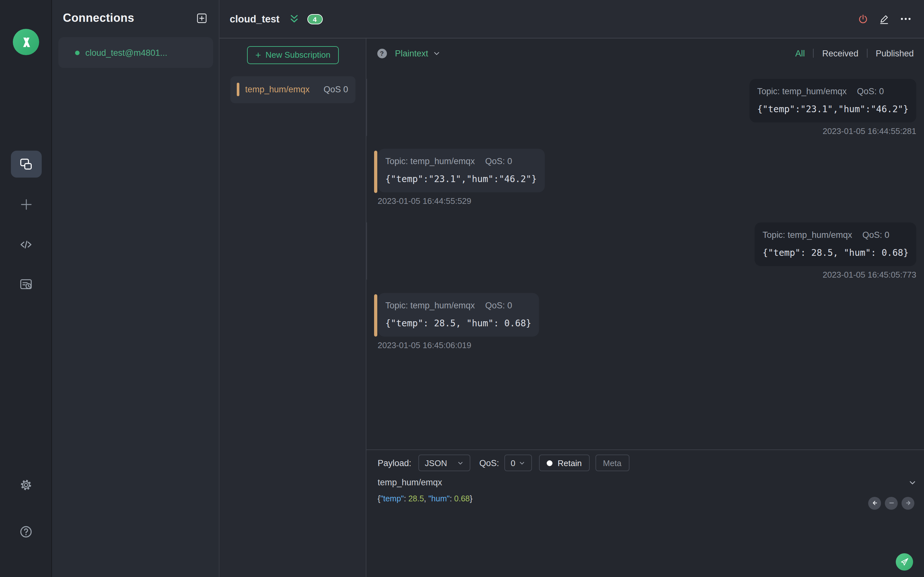 The width and height of the screenshot is (924, 577). Describe the element at coordinates (564, 463) in the screenshot. I see `retain-toggle: Retain` at that location.